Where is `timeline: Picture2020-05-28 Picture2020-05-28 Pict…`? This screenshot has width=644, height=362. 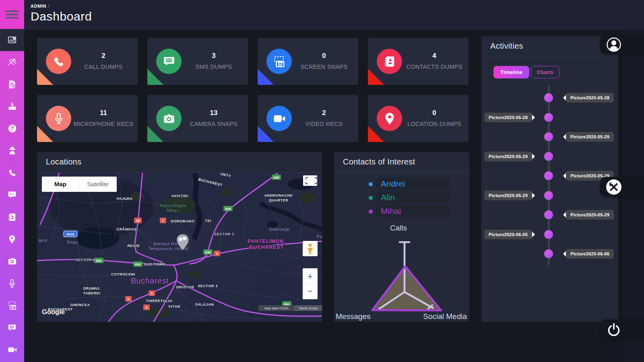
timeline: Picture2020-05-28 Picture2020-05-28 Pict… is located at coordinates (550, 201).